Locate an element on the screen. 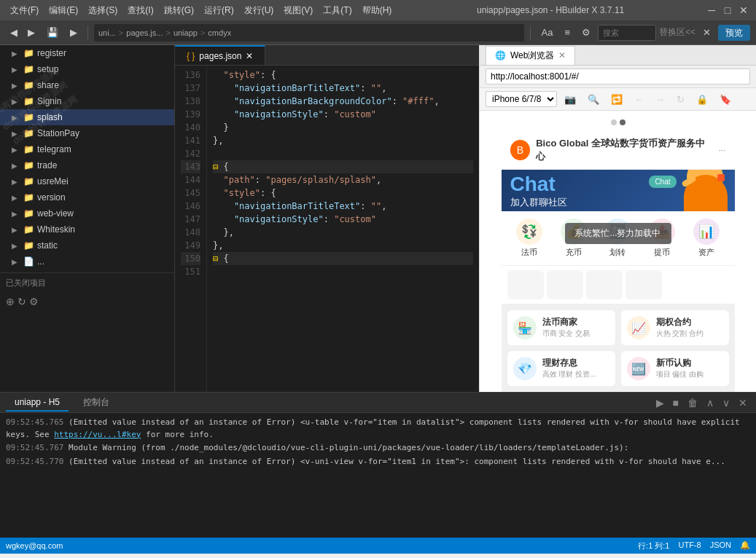 The width and height of the screenshot is (756, 558). forward-button: ▶ is located at coordinates (31, 32).